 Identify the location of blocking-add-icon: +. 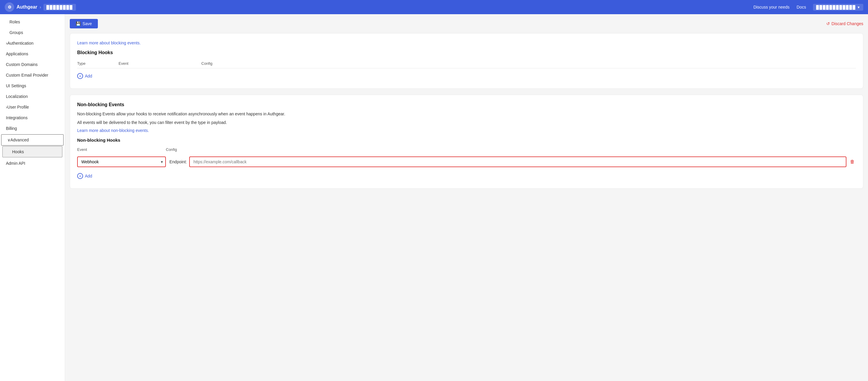
(80, 76).